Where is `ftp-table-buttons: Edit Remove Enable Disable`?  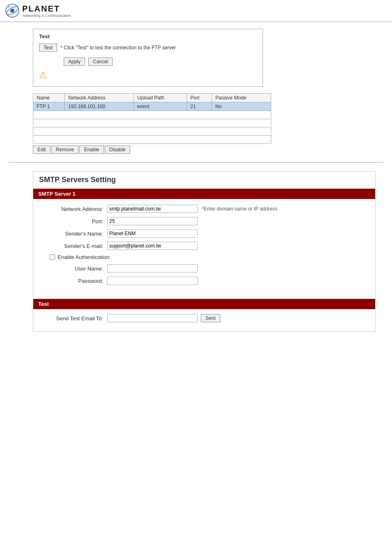 ftp-table-buttons: Edit Remove Enable Disable is located at coordinates (152, 150).